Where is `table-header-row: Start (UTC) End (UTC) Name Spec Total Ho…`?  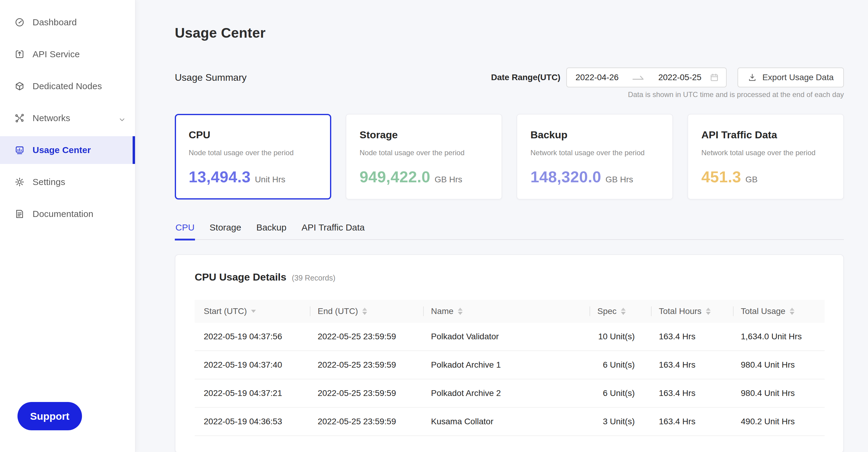 table-header-row: Start (UTC) End (UTC) Name Spec Total Ho… is located at coordinates (509, 311).